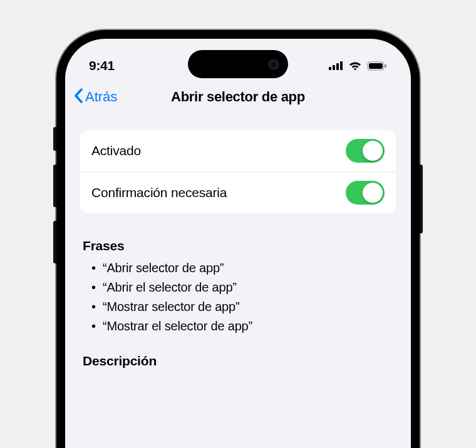 The height and width of the screenshot is (448, 476). I want to click on page-title: Abrir selector de app, so click(238, 97).